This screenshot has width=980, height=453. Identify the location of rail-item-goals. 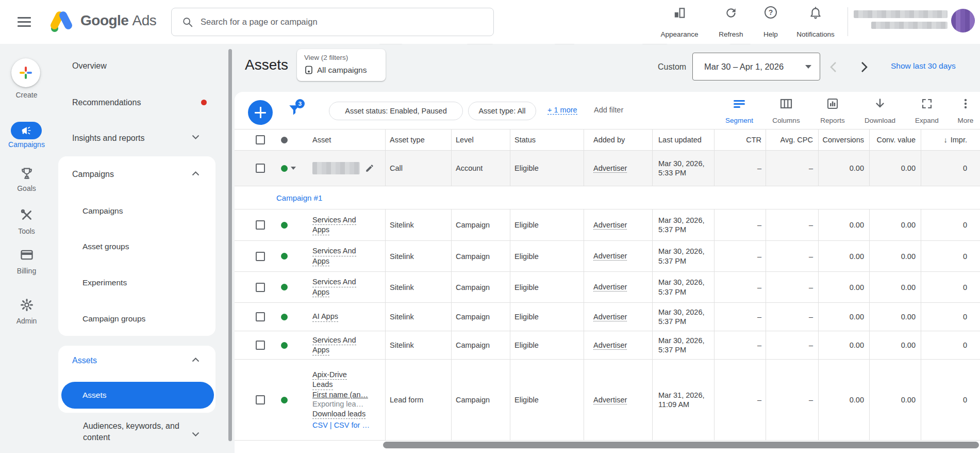
(27, 174).